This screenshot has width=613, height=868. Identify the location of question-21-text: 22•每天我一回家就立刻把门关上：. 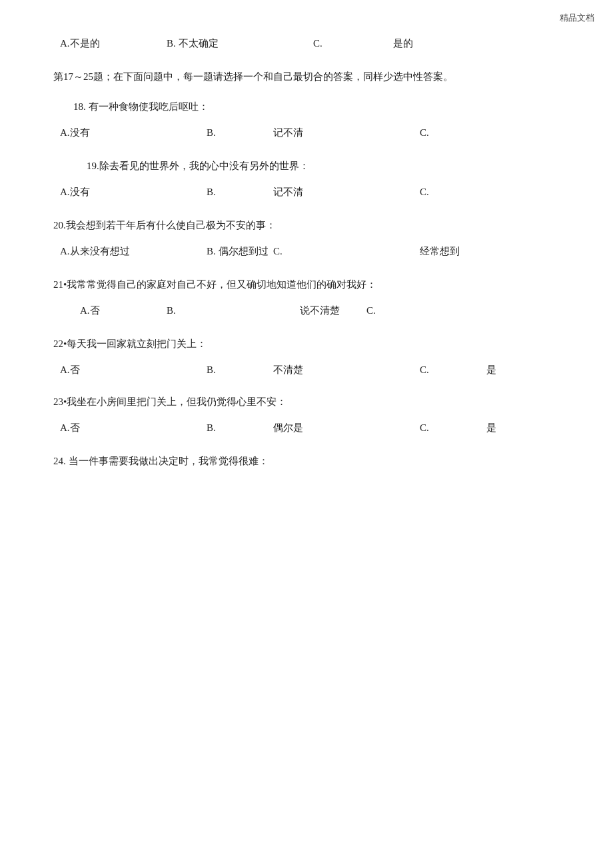
(313, 344).